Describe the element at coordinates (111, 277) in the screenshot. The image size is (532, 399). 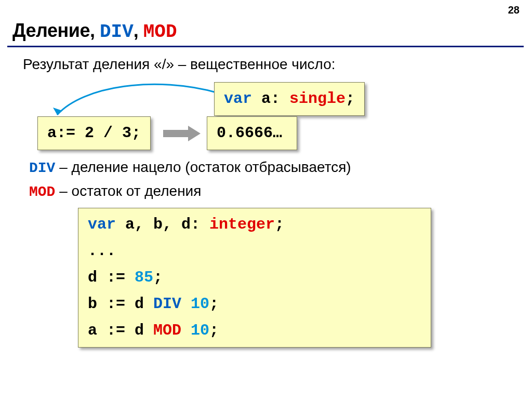
I see `code-text: d :=` at that location.